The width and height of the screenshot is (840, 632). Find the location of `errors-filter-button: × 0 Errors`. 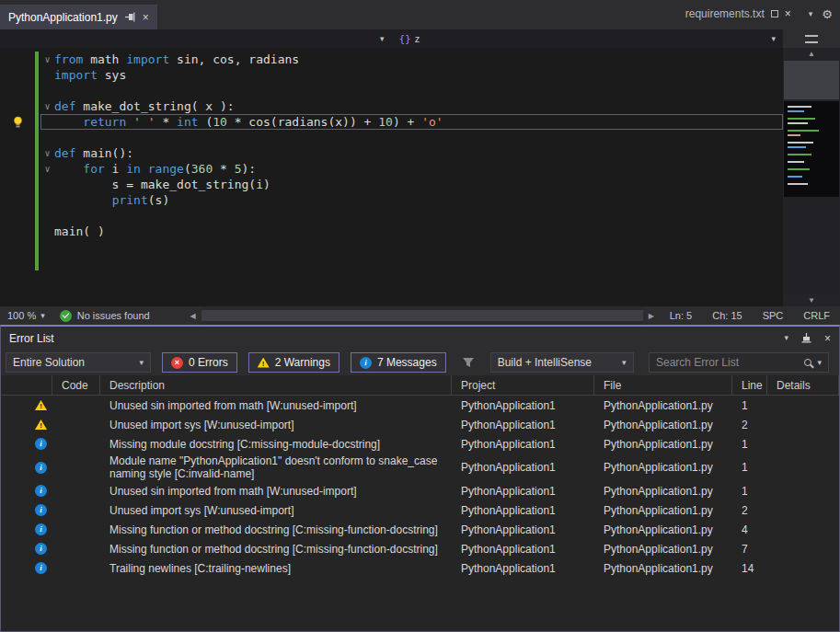

errors-filter-button: × 0 Errors is located at coordinates (200, 362).